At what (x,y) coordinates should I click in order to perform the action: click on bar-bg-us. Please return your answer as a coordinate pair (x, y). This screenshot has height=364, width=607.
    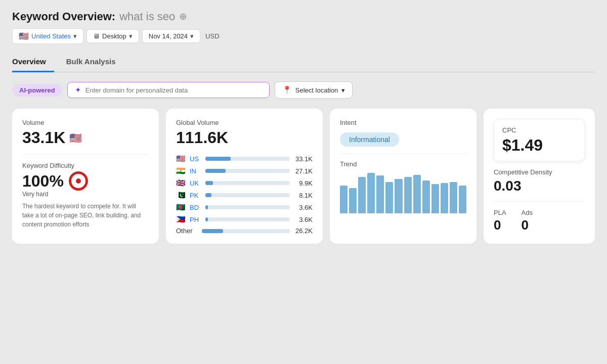
    Looking at the image, I should click on (248, 159).